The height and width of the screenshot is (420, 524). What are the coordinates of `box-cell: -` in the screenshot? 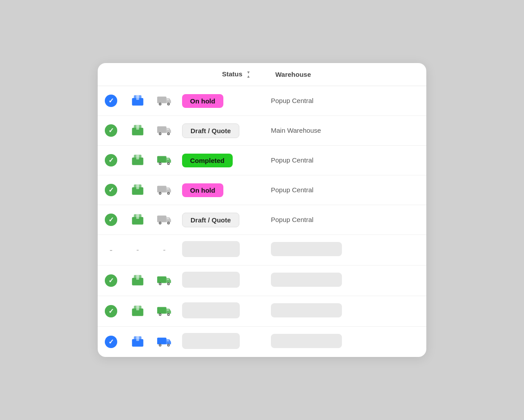 It's located at (138, 250).